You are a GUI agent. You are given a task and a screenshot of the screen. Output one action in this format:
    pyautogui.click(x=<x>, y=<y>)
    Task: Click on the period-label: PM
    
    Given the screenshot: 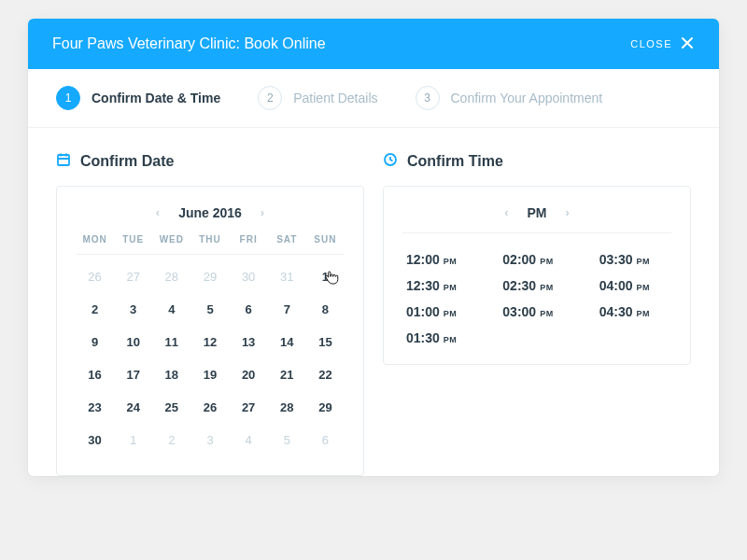 What is the action you would take?
    pyautogui.click(x=538, y=213)
    